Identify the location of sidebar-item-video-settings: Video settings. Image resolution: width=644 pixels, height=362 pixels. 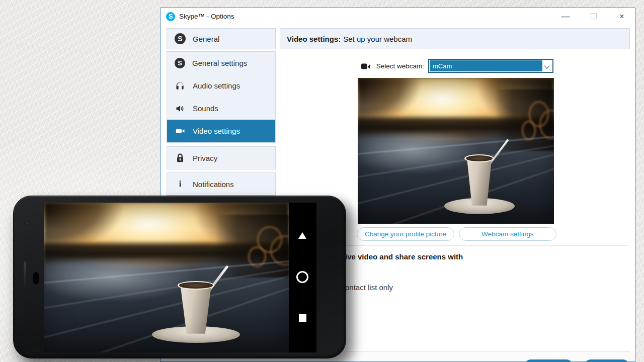
(221, 131).